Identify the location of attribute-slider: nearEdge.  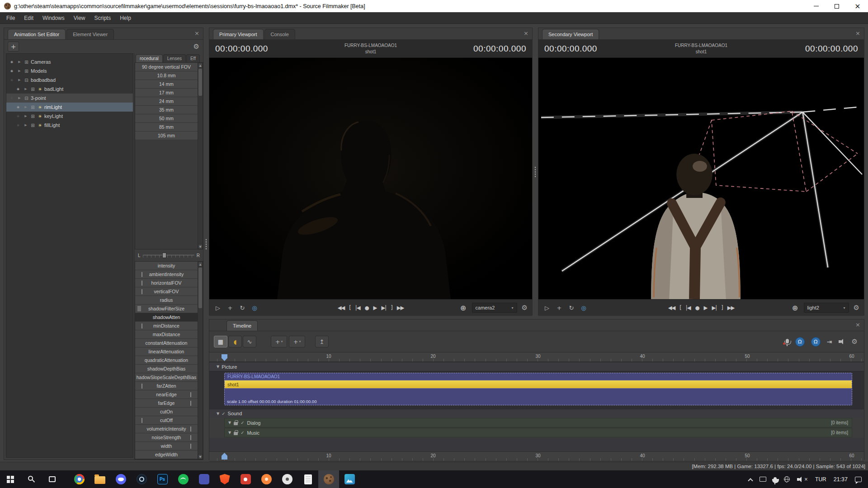
(166, 395).